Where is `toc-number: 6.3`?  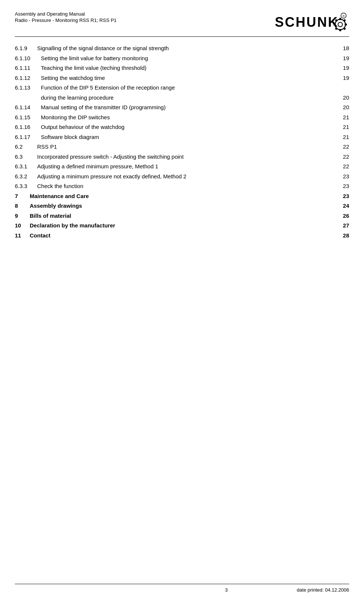 toc-number: 6.3 is located at coordinates (26, 157).